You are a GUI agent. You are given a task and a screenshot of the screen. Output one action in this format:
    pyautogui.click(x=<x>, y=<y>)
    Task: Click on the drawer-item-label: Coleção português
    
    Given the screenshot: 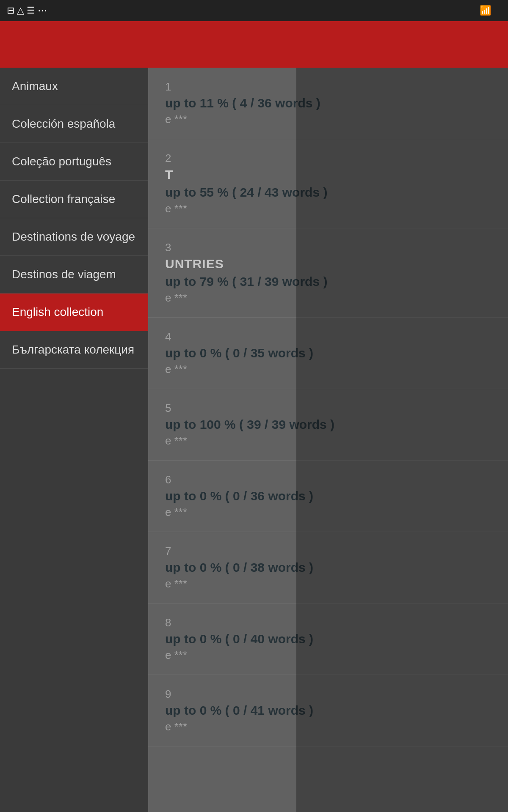 What is the action you would take?
    pyautogui.click(x=62, y=162)
    